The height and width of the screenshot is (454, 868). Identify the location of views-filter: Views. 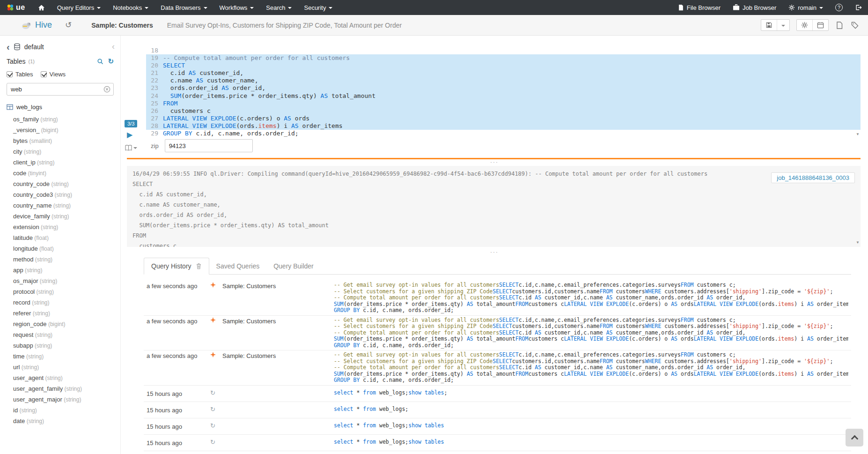
(53, 74).